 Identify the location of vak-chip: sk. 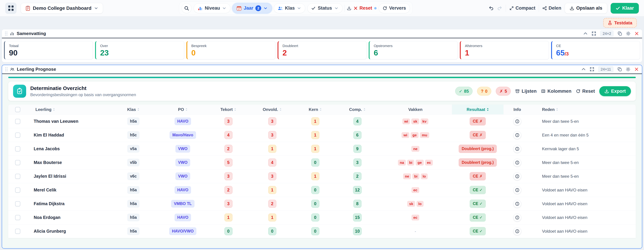
(415, 121).